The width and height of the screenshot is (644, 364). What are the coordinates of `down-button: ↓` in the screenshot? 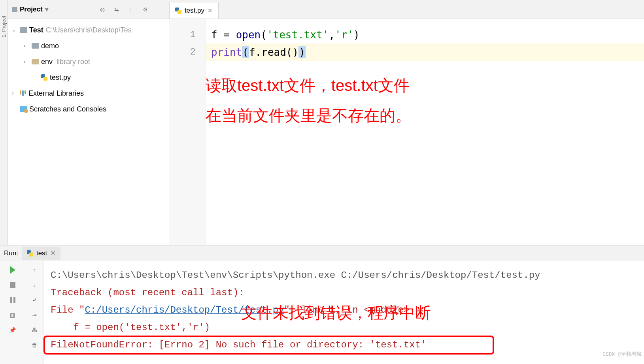 It's located at (34, 285).